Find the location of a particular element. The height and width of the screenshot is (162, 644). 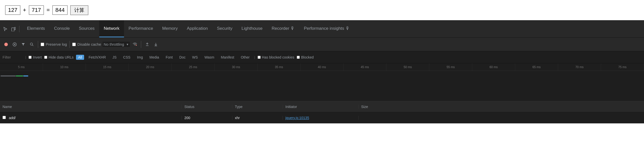

waterfall-green-bar is located at coordinates (19, 76).